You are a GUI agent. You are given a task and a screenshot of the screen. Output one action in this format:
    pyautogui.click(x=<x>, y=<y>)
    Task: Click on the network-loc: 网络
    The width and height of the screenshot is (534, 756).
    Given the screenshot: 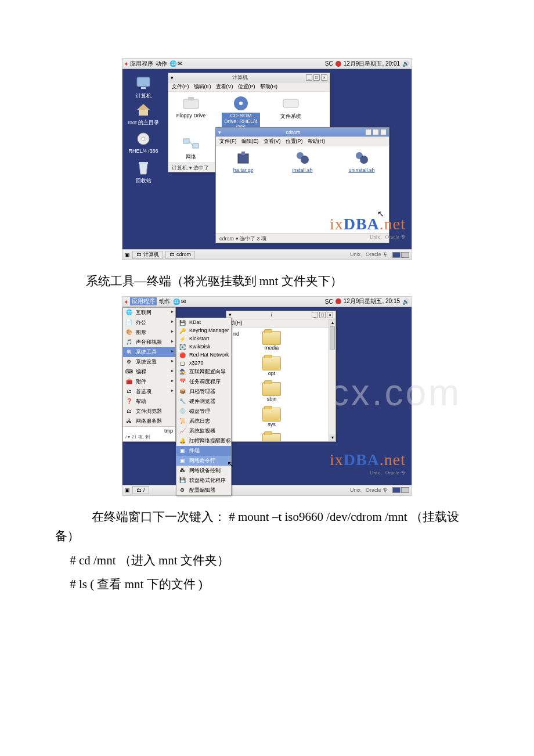 What is the action you would take?
    pyautogui.click(x=191, y=149)
    